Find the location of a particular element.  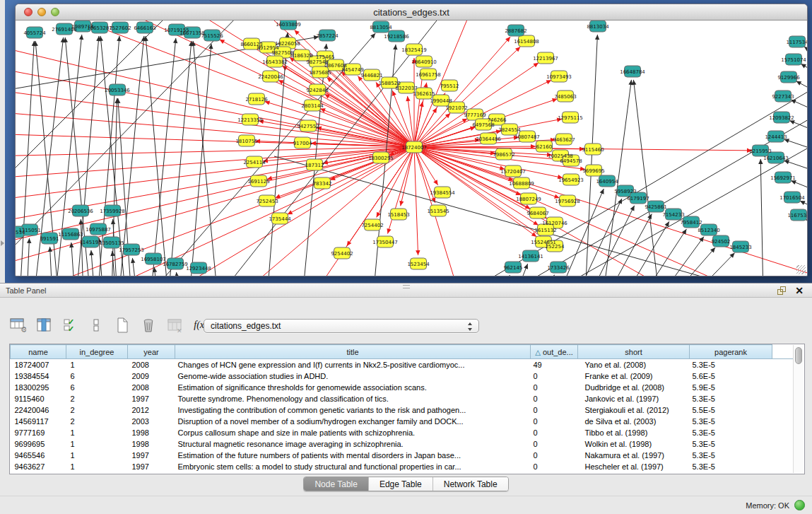

column-header-short: short is located at coordinates (634, 352).